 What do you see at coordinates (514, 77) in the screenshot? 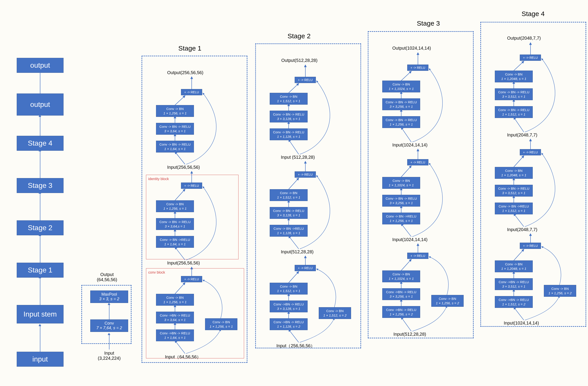
I see `s4-b3-c3: Conv -> BN1 × 1,2048, s = 1` at bounding box center [514, 77].